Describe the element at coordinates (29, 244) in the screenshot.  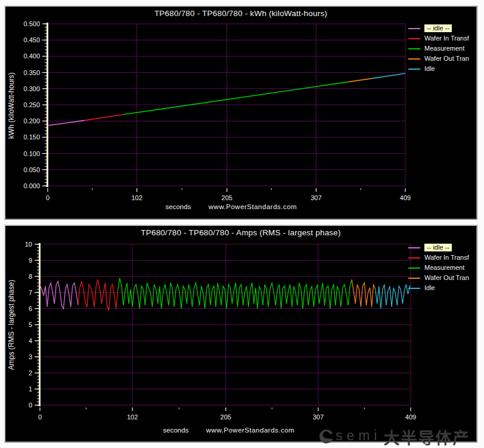
I see `y-tick-label: 10` at that location.